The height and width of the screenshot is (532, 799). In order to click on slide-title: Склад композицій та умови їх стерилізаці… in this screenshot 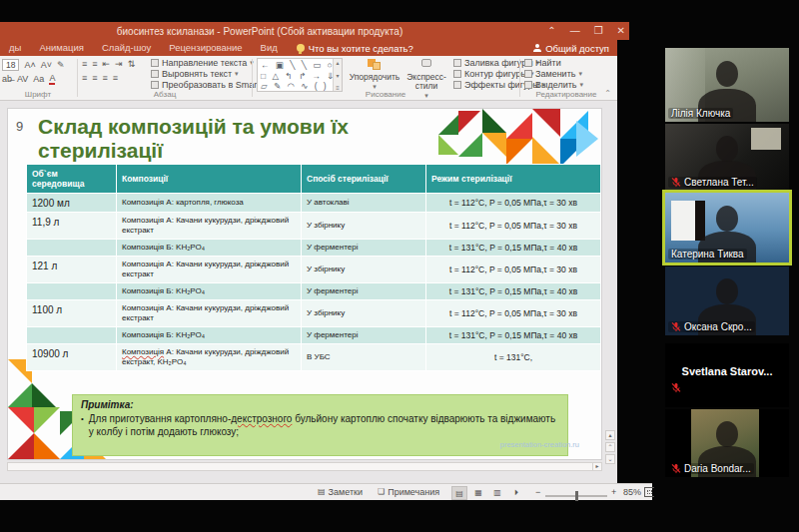, I will do `click(253, 139)`.